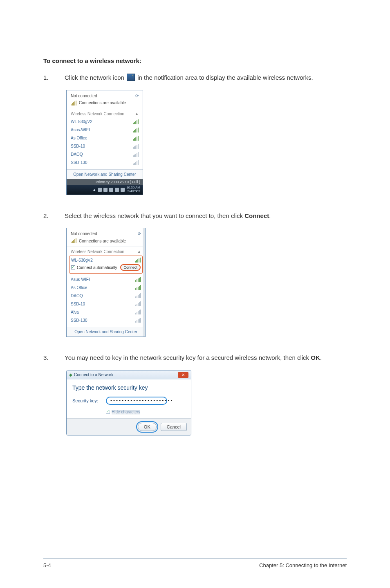  What do you see at coordinates (316, 357) in the screenshot?
I see `step-bold: OK` at bounding box center [316, 357].